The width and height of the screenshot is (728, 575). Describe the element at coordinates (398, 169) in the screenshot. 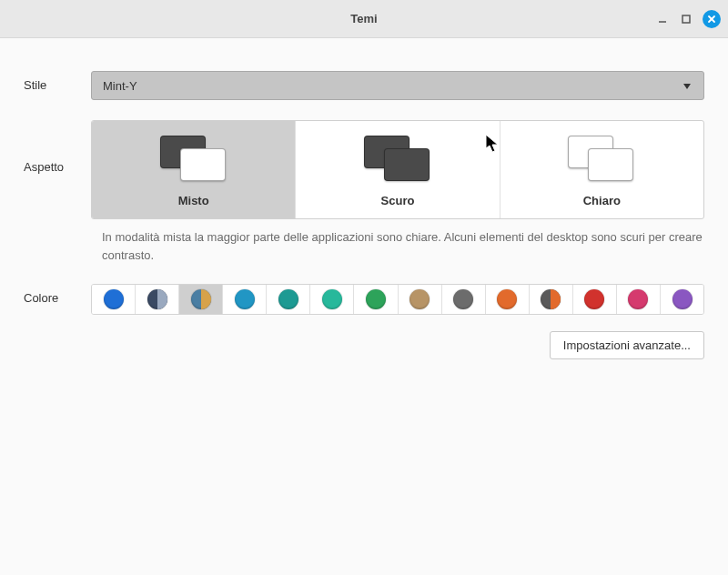

I see `aspect-option-scuro: Scuro` at that location.